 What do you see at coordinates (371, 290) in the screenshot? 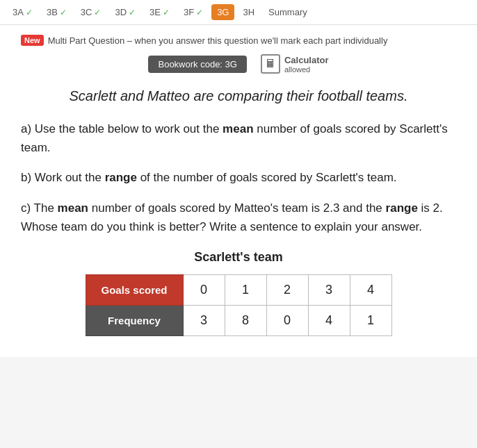
I see `goals-val-4: 4` at bounding box center [371, 290].